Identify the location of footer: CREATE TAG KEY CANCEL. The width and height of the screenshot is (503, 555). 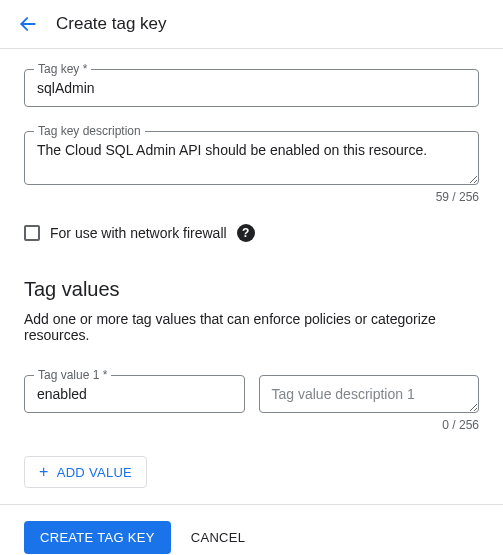
(252, 530).